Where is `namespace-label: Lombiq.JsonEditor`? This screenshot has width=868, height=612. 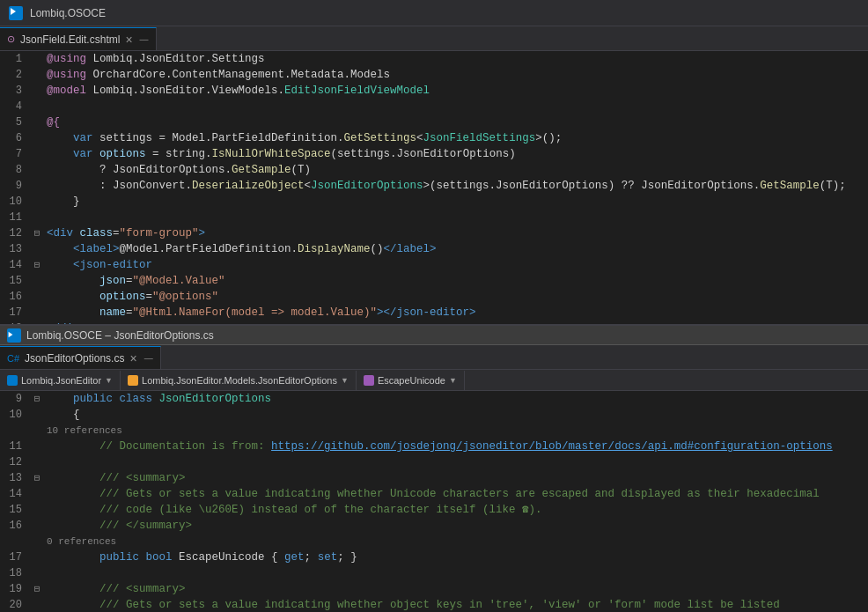 namespace-label: Lombiq.JsonEditor is located at coordinates (62, 380).